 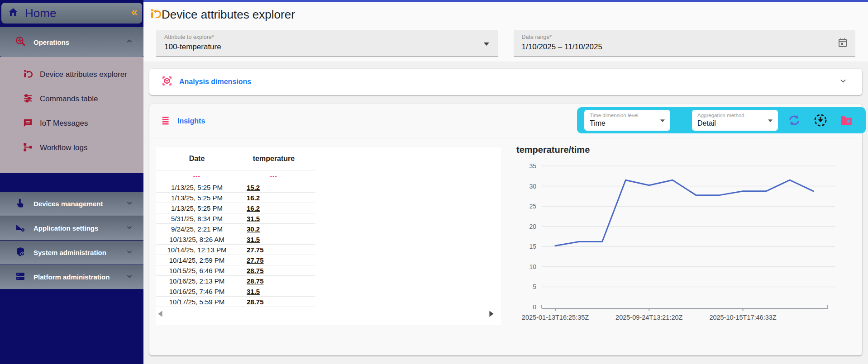 I want to click on attribute-select: Attribute to explore* 100-temperature, so click(x=327, y=43).